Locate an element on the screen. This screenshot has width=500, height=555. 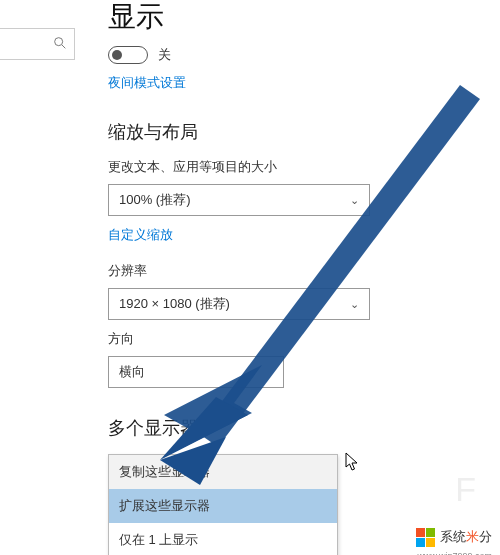
multi-display-option-extend: 扩展这些显示器 is located at coordinates (223, 506).